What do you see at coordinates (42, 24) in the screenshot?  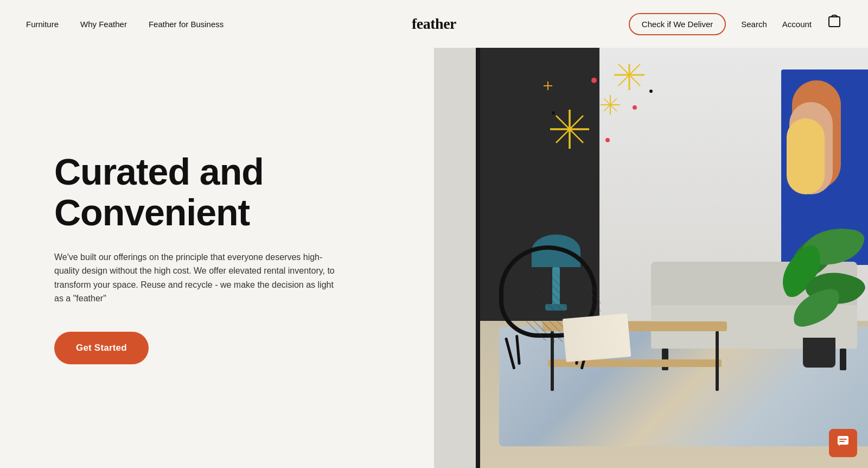 I see `nav-furniture: Furniture` at bounding box center [42, 24].